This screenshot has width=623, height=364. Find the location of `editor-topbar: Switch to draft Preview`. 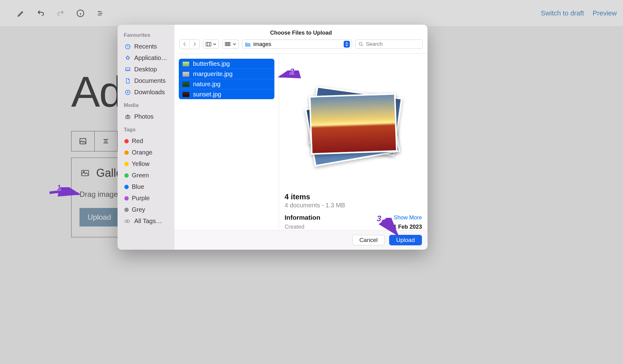

editor-topbar: Switch to draft Preview is located at coordinates (312, 13).